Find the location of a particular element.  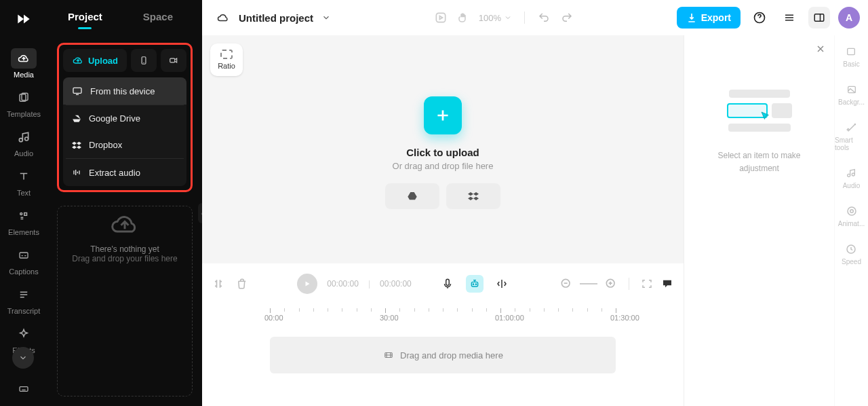

rail-item-captions: Captions is located at coordinates (24, 260).